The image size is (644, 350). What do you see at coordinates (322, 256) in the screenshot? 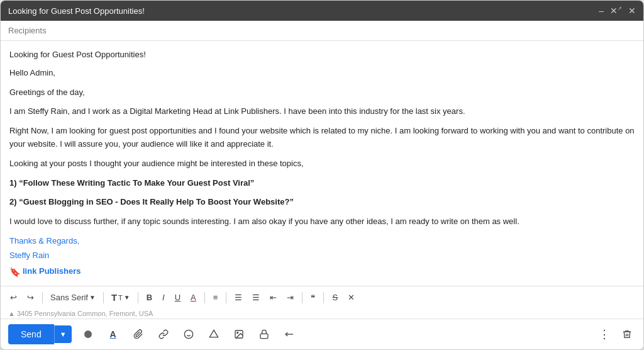
I see `email-name: Steffy Rain` at bounding box center [322, 256].